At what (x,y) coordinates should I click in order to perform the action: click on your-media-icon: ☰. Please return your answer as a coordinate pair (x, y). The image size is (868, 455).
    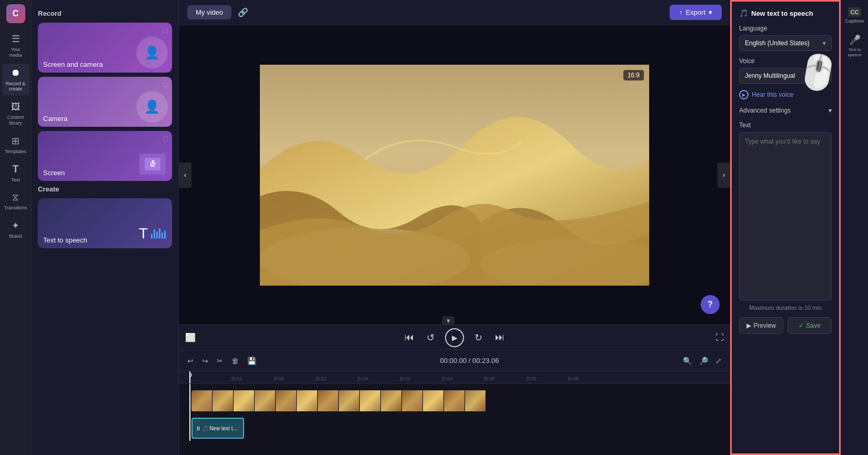
    Looking at the image, I should click on (16, 39).